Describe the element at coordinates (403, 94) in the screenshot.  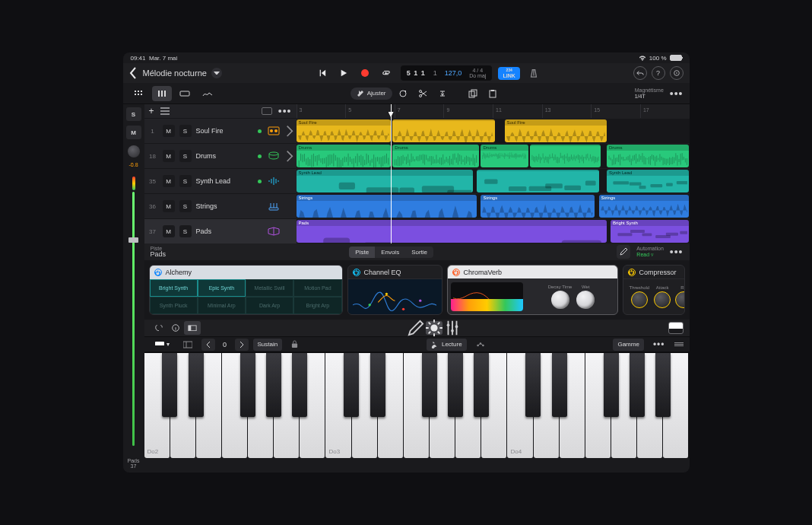
I see `loop-tool-button` at that location.